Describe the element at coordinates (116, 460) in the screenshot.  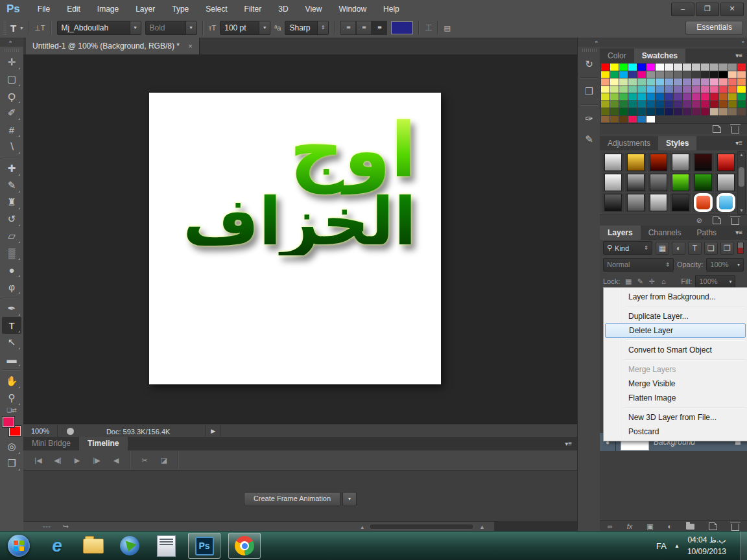
I see `audio-button: ◀` at that location.